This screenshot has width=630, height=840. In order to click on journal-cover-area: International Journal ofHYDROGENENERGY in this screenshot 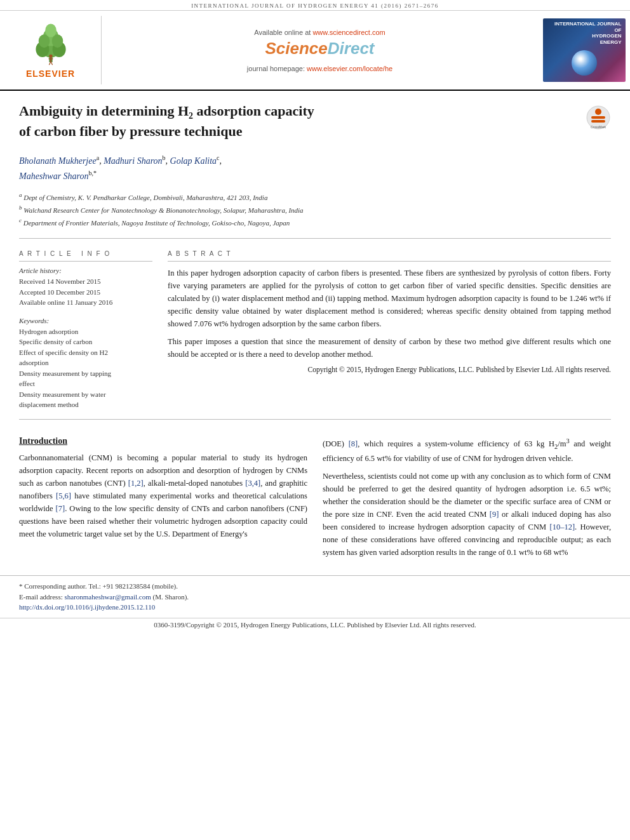, I will do `click(584, 50)`.